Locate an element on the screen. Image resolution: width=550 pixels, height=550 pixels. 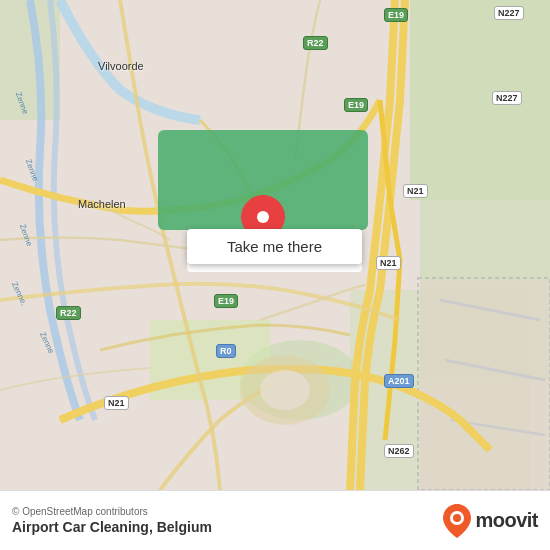
road-badge-a201: A201 is located at coordinates (399, 381).